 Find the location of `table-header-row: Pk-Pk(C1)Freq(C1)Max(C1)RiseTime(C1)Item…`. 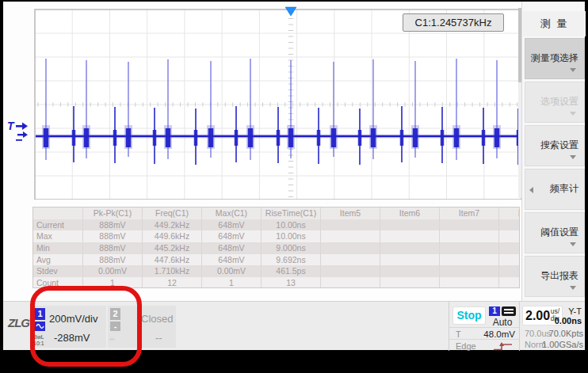

table-header-row: Pk-Pk(C1)Freq(C1)Max(C1)RiseTime(C1)Item… is located at coordinates (277, 214).